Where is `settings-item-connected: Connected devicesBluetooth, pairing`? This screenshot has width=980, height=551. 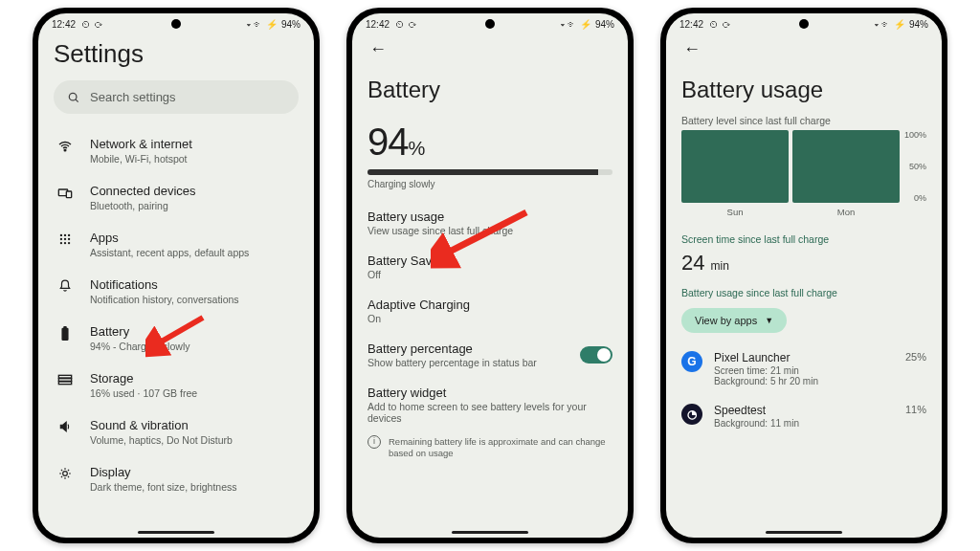 settings-item-connected: Connected devicesBluetooth, pairing is located at coordinates (176, 197).